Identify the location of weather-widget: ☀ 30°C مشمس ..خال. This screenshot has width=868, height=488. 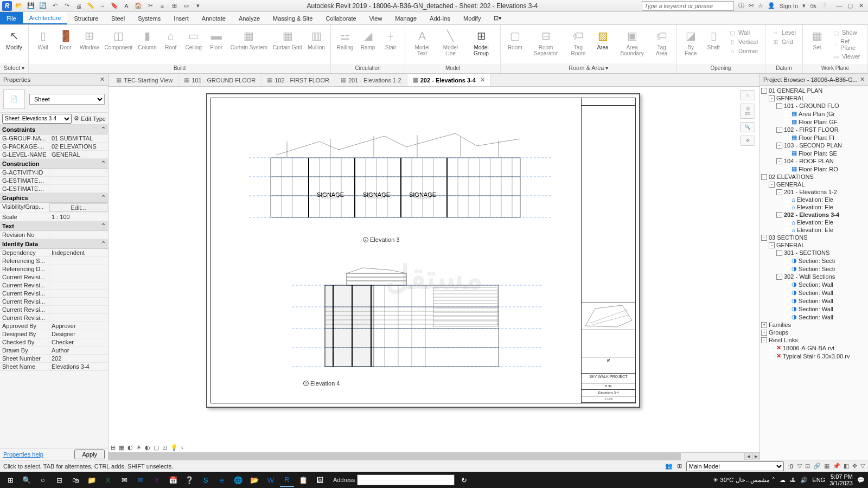
(742, 480).